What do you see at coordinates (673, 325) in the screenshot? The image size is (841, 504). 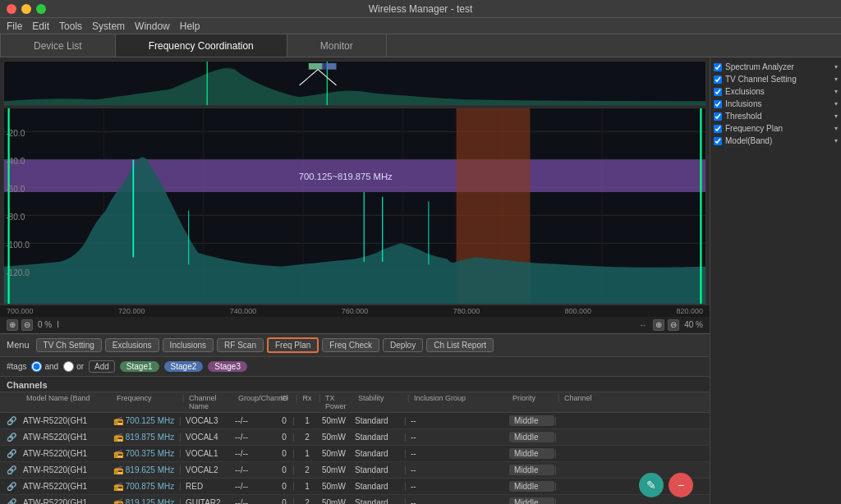 I see `zoom-out-right: ⊖` at bounding box center [673, 325].